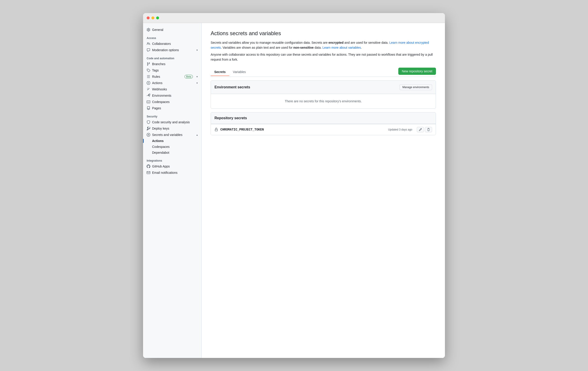 The image size is (588, 371). I want to click on new-repository-secret-button: New repository secret, so click(417, 71).